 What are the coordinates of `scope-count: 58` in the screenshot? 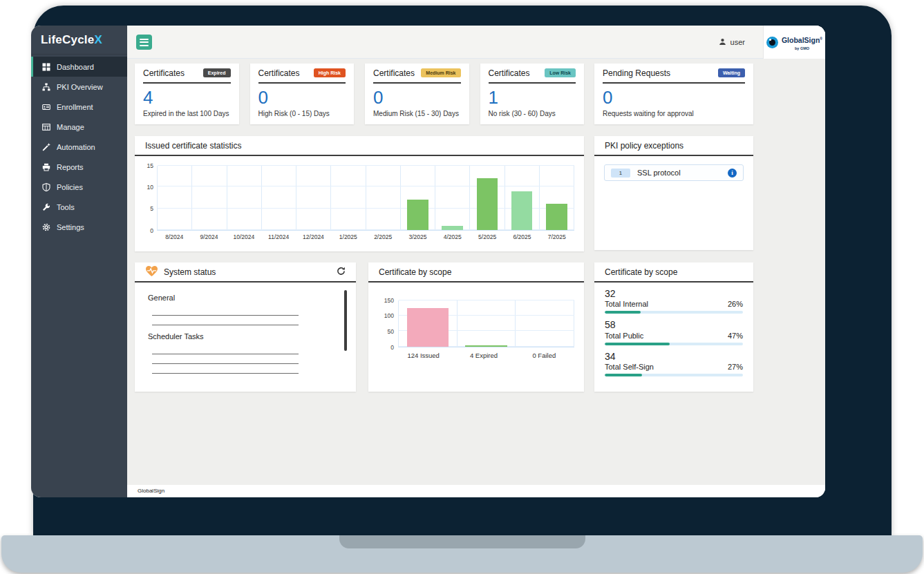 It's located at (674, 325).